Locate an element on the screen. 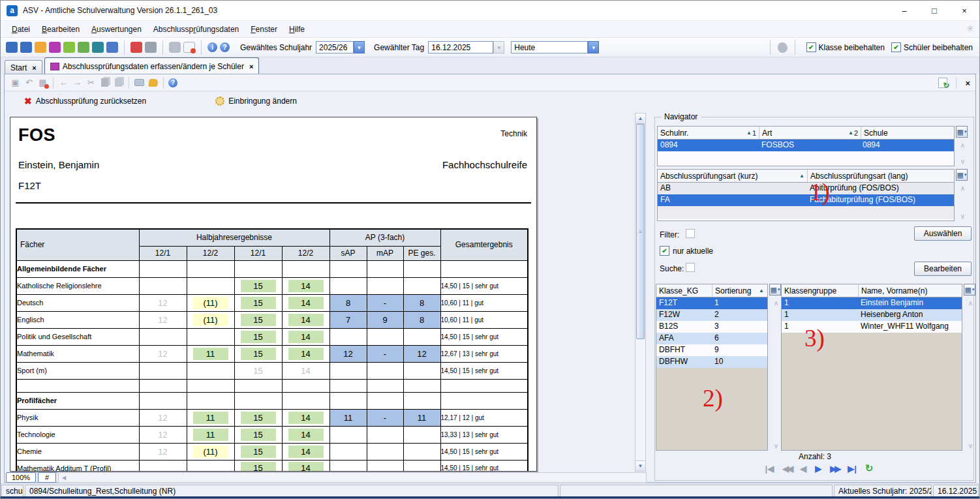 The width and height of the screenshot is (980, 499). day-preset-select: Heute is located at coordinates (549, 47).